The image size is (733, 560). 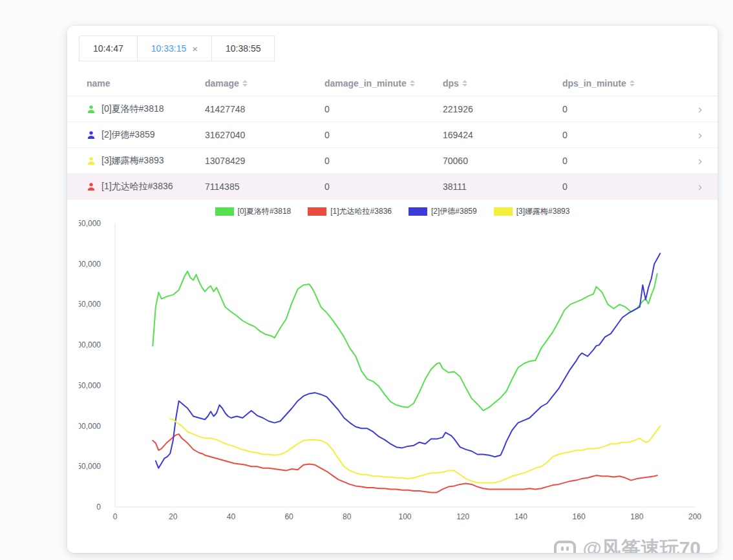 What do you see at coordinates (90, 386) in the screenshot?
I see `svg-text: 150,000` at bounding box center [90, 386].